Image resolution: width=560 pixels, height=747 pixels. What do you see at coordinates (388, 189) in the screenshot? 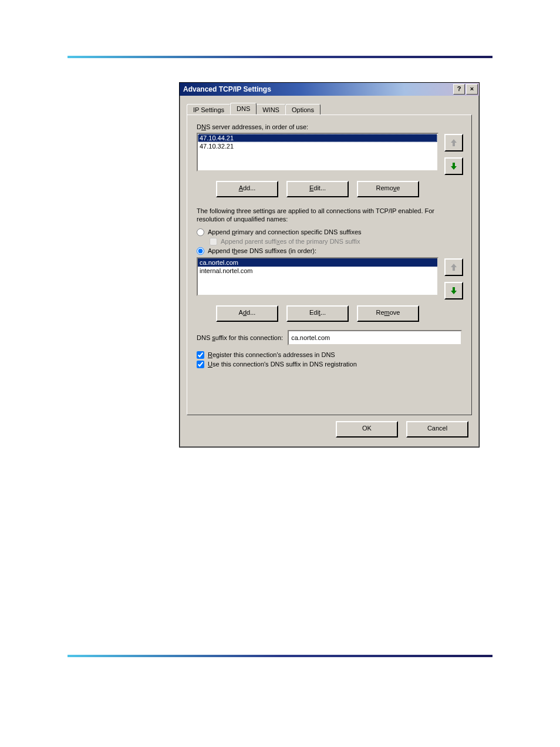
I see `remove-server-button: Remove` at bounding box center [388, 189].